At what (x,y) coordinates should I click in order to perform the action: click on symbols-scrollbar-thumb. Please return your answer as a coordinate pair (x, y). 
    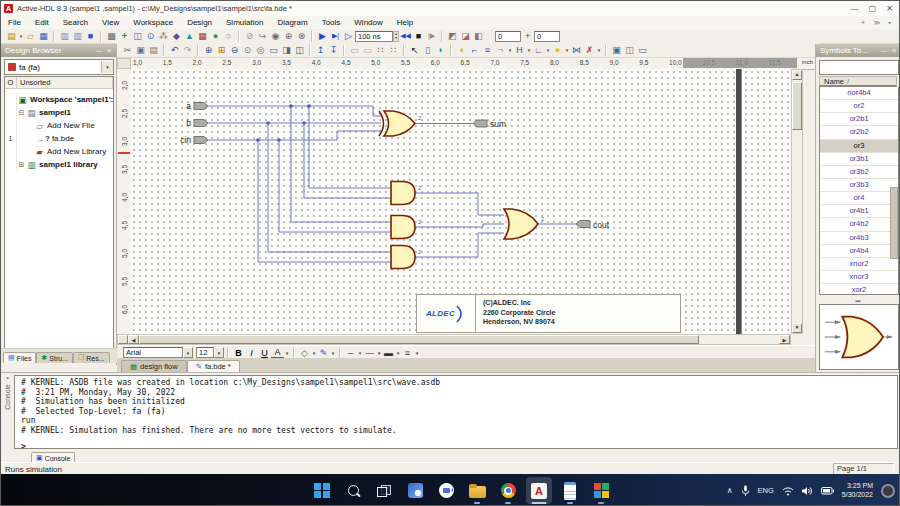
    Looking at the image, I should click on (894, 223).